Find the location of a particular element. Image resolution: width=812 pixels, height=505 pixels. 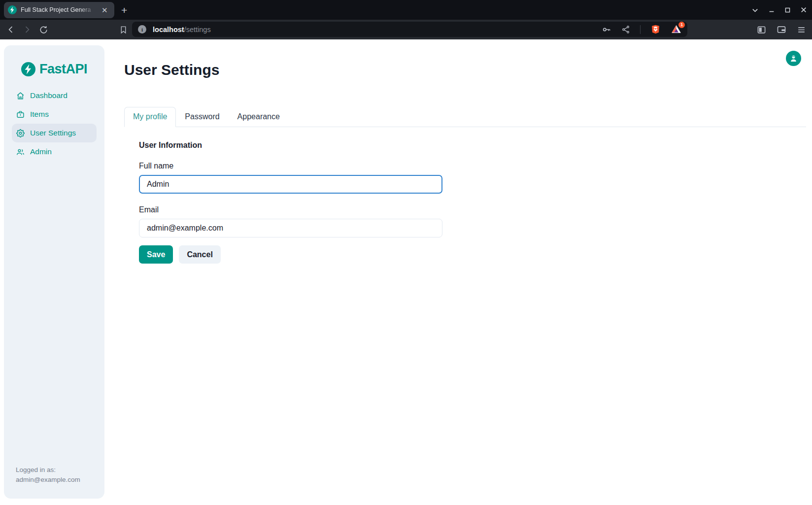

wallet-icon is located at coordinates (781, 30).